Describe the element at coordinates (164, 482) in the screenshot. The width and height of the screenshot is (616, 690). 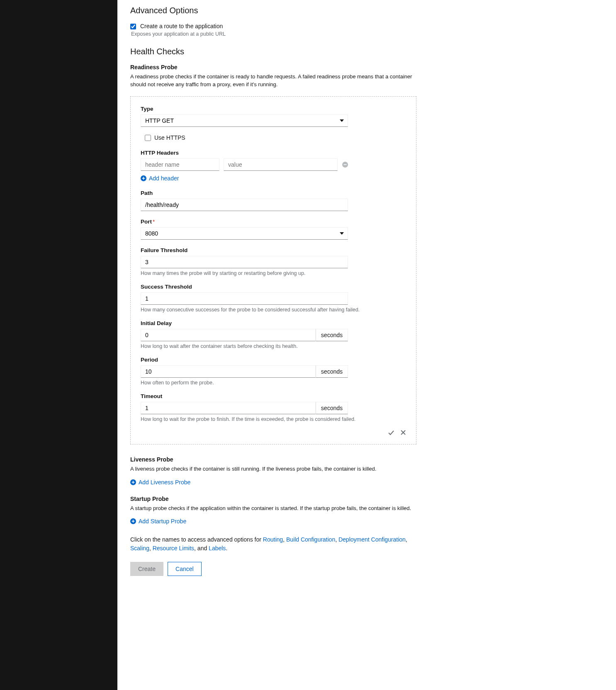
I see `add-liveness-label: Add Liveness Probe` at that location.